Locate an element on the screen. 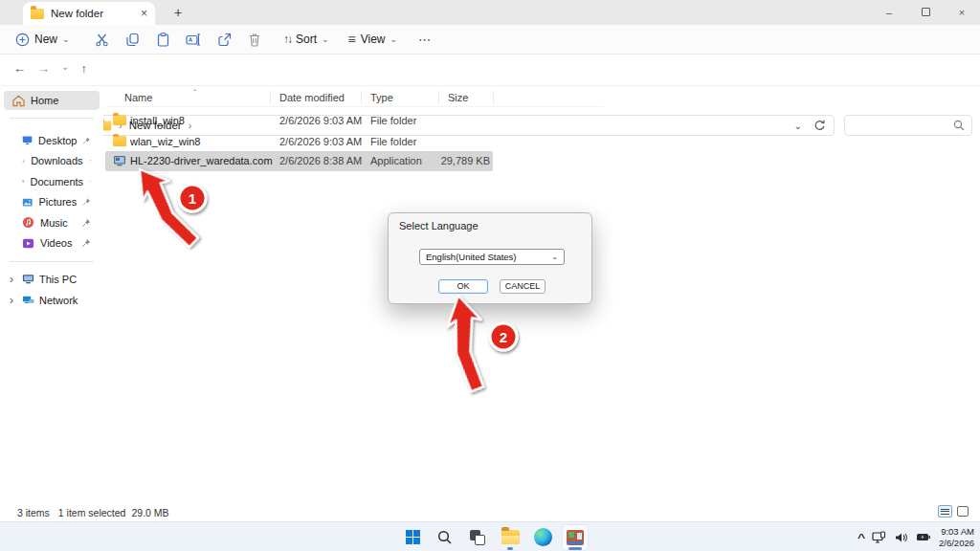 Image resolution: width=980 pixels, height=551 pixels. paste-icon is located at coordinates (163, 40).